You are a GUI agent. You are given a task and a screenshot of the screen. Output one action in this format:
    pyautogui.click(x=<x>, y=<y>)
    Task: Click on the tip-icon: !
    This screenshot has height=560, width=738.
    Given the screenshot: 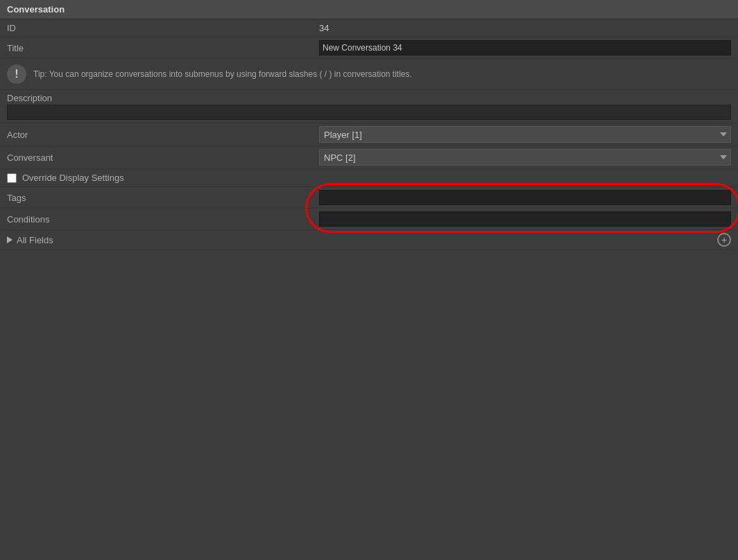 What is the action you would take?
    pyautogui.click(x=17, y=74)
    